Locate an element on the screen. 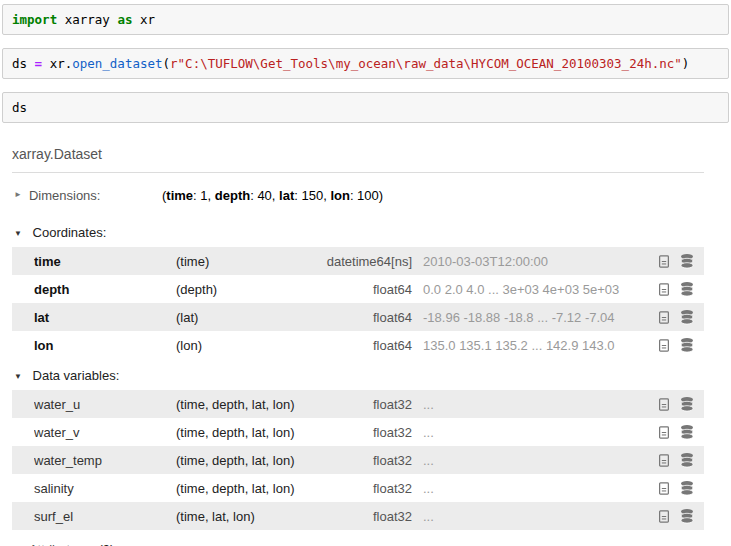 The width and height of the screenshot is (731, 546). code-token: xarray is located at coordinates (87, 20).